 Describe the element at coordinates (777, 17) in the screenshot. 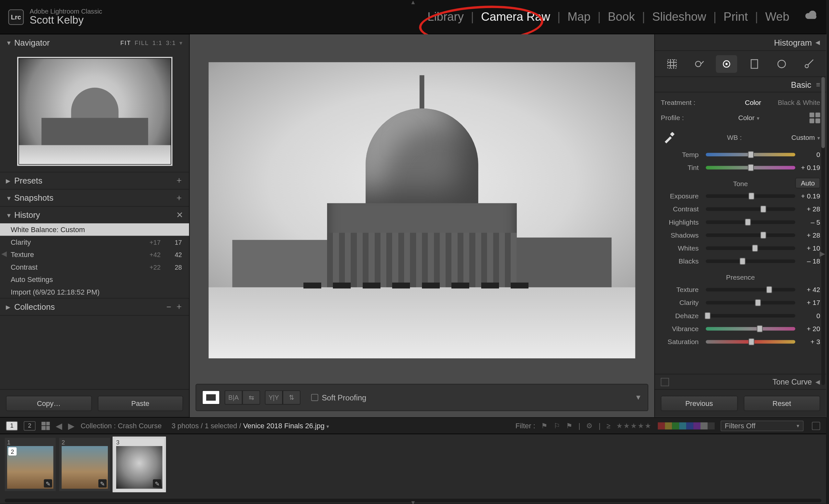

I see `module-web: Web` at that location.